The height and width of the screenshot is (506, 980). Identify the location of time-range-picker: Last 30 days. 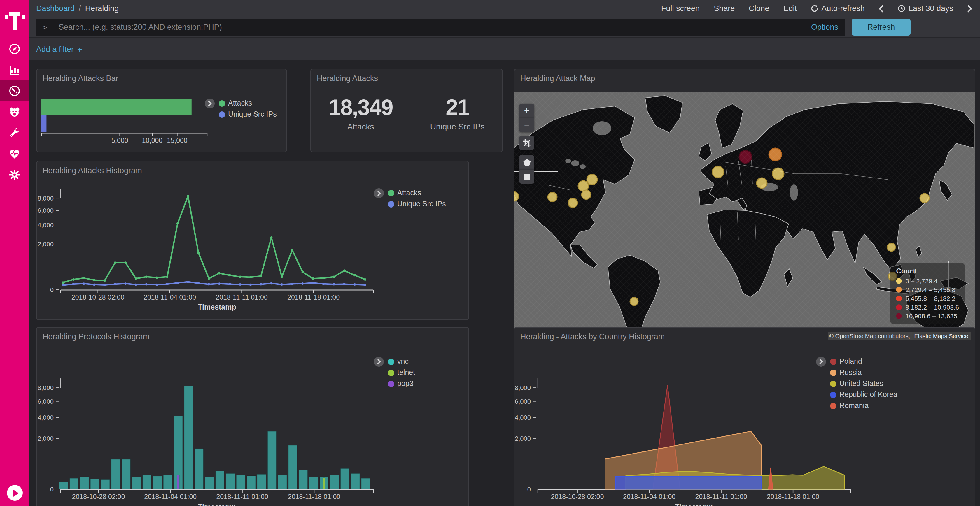
(926, 8).